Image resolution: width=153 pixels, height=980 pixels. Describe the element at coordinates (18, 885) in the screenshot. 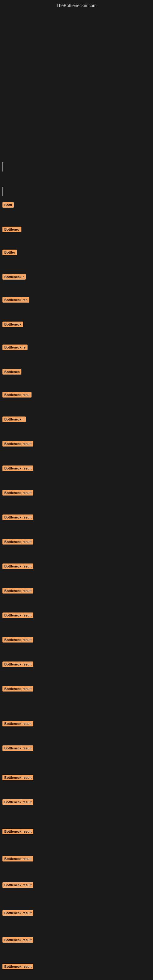

I see `bottleneck-badge-28: Bottleneck result` at that location.